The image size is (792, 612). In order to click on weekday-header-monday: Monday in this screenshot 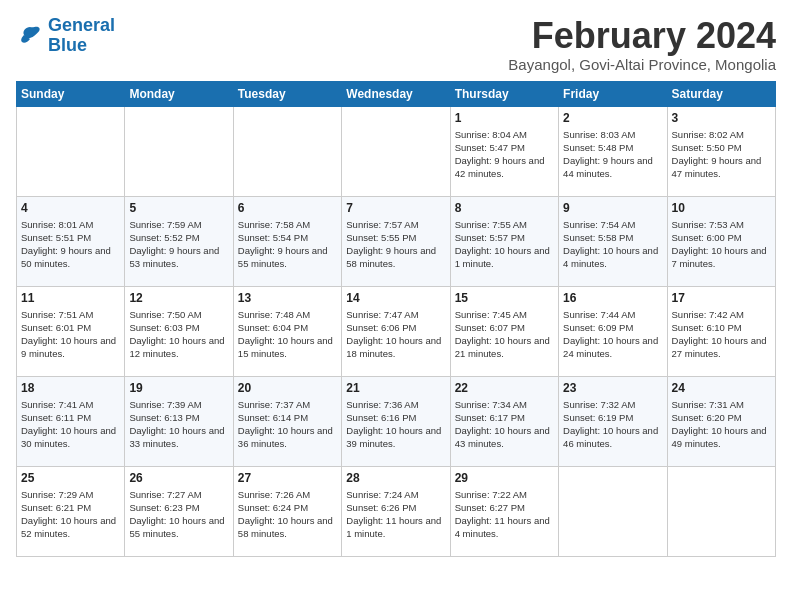, I will do `click(179, 94)`.